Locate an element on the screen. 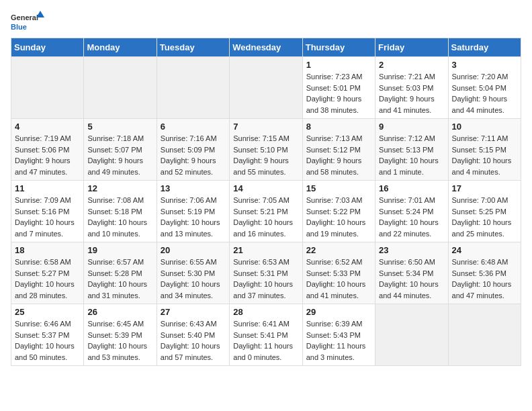 The width and height of the screenshot is (532, 411). day-cell: 11Sunrise: 7:09 AM Sunset: 5:16 PM Dayli… is located at coordinates (48, 212).